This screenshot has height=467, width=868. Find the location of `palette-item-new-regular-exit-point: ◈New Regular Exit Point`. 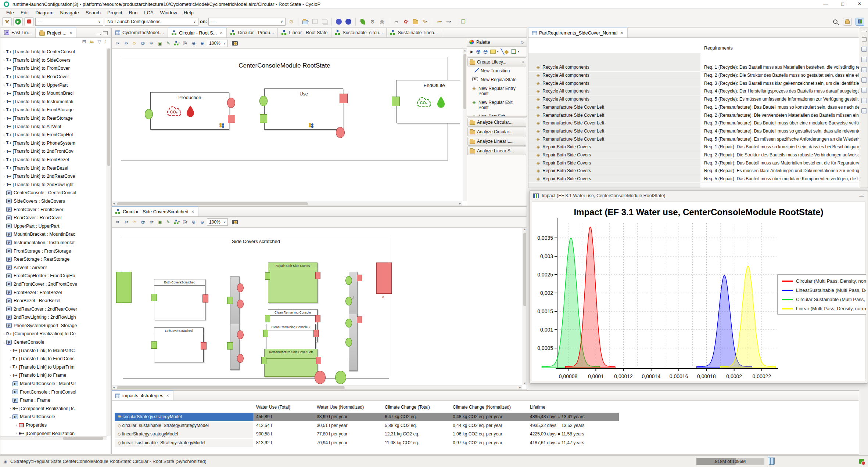

palette-item-new-regular-exit-point: ◈New Regular Exit Point is located at coordinates (497, 105).